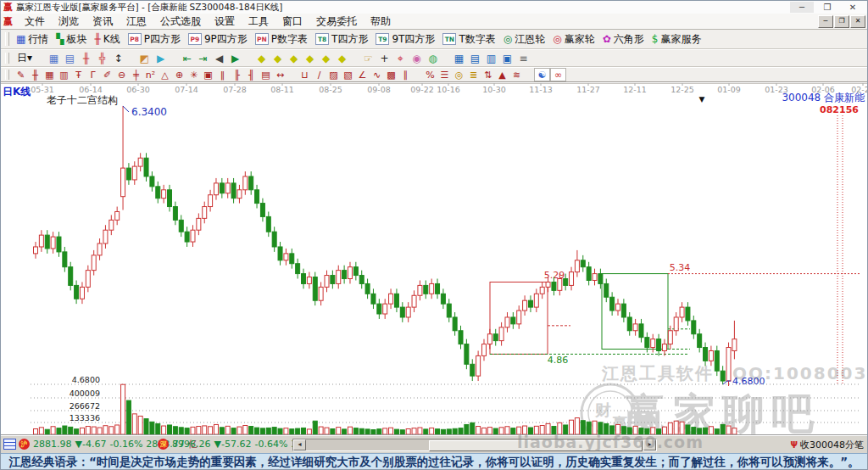 Image resolution: width=868 pixels, height=470 pixels. I want to click on tool-box-tool: ▣, so click(209, 75).